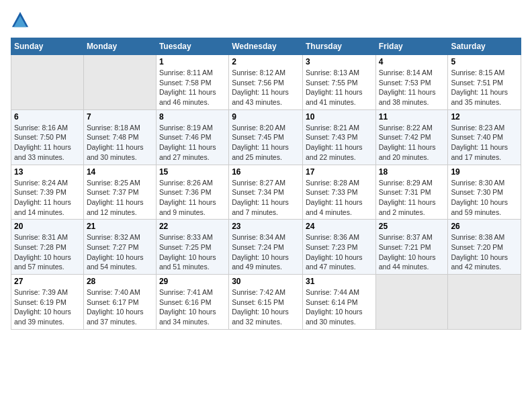  Describe the element at coordinates (412, 192) in the screenshot. I see `calendar-cell: 18Sunrise: 8:29 AM Sunset: 7:31 PM Dayli…` at that location.